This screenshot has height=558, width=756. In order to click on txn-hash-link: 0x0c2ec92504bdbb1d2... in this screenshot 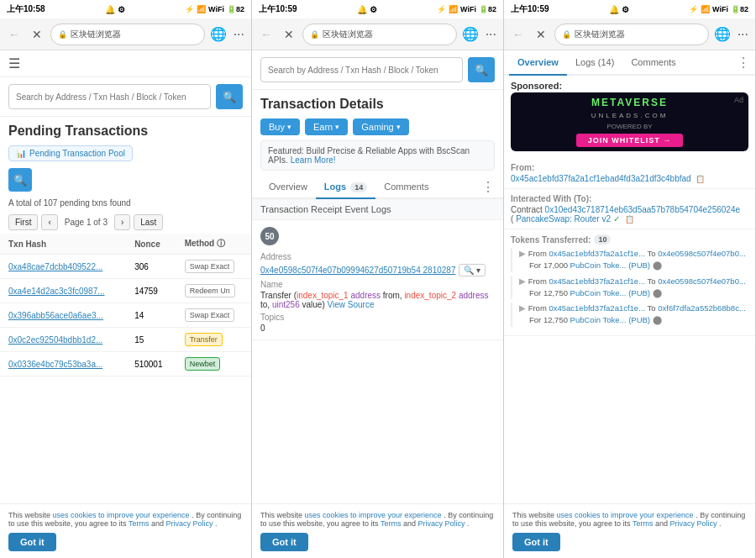, I will do `click(55, 340)`.